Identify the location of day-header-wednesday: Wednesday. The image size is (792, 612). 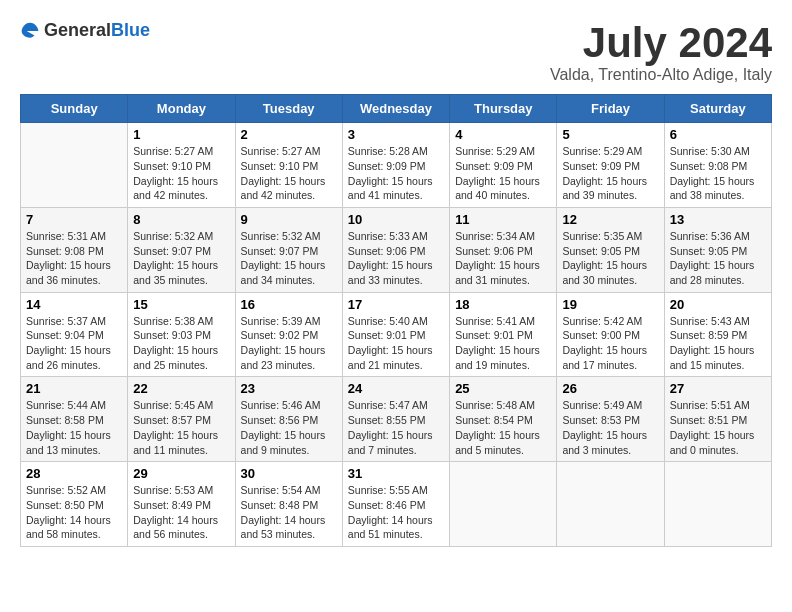
(396, 109).